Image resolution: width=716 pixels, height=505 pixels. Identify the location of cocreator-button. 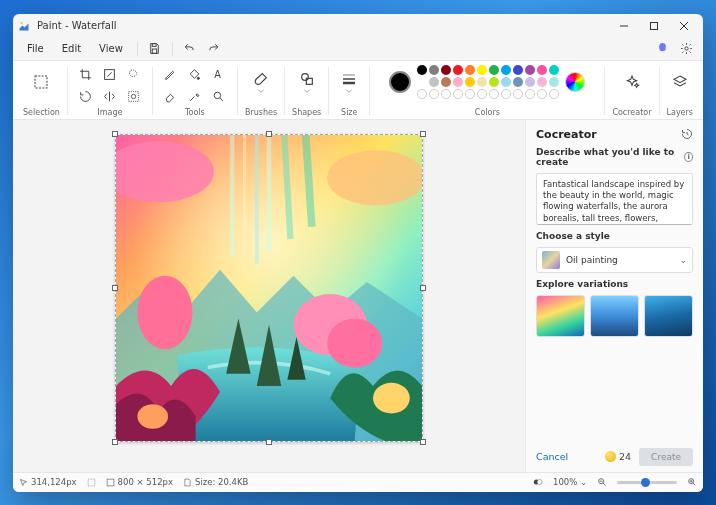
(632, 82).